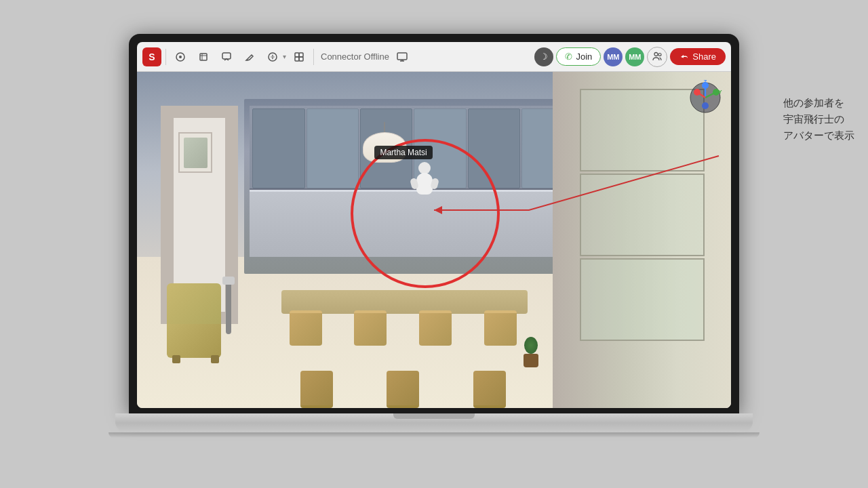  I want to click on dining-table-group, so click(404, 349).